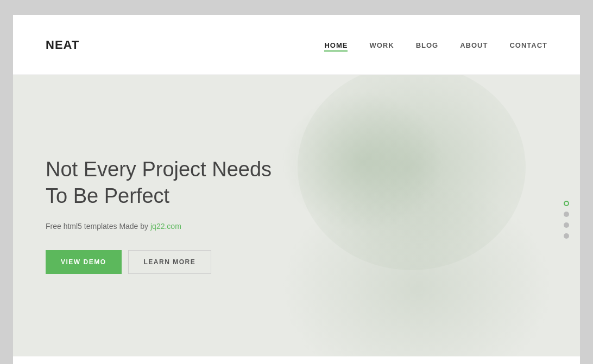 The height and width of the screenshot is (364, 593). Describe the element at coordinates (566, 220) in the screenshot. I see `dot-navigation` at that location.